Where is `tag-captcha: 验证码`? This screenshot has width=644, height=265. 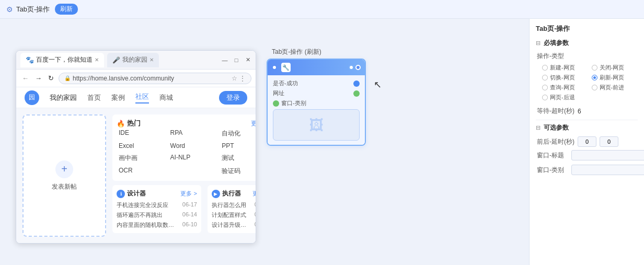
tag-captcha: 验证码 is located at coordinates (237, 171).